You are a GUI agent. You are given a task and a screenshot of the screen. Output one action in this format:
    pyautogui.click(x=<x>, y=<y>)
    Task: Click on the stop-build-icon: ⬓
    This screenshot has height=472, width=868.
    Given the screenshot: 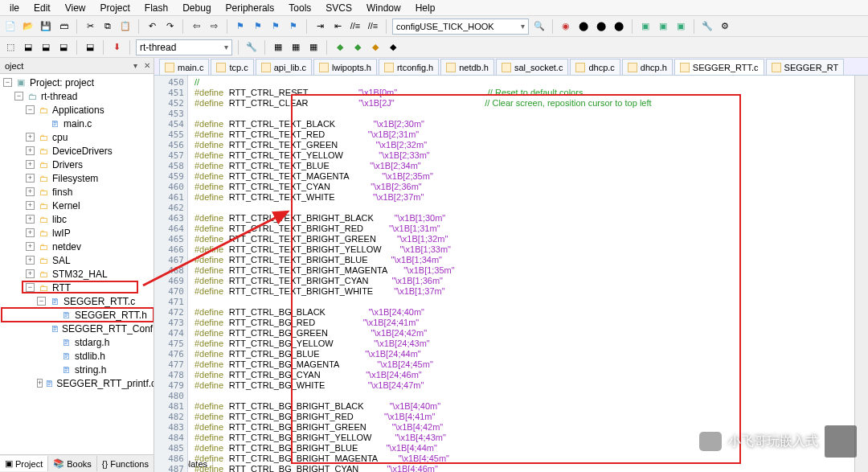 What is the action you would take?
    pyautogui.click(x=90, y=47)
    